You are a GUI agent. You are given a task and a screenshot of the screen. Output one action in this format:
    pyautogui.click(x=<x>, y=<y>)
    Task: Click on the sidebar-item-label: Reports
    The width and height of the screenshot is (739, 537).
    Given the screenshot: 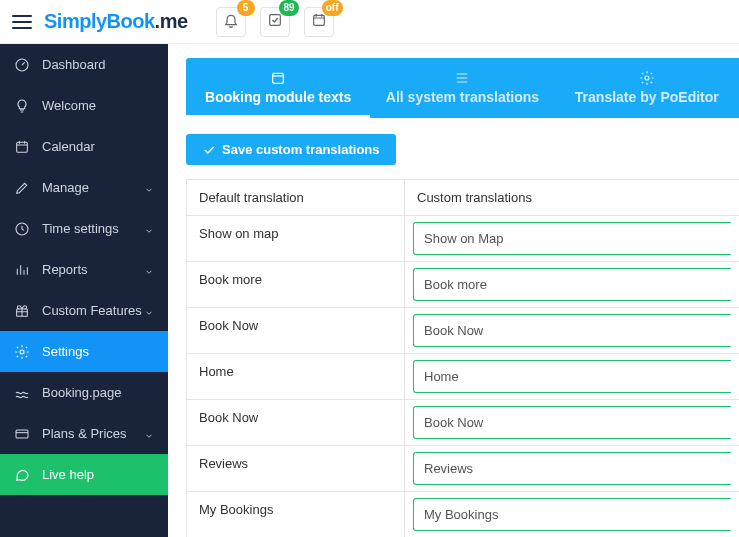 What is the action you would take?
    pyautogui.click(x=65, y=270)
    